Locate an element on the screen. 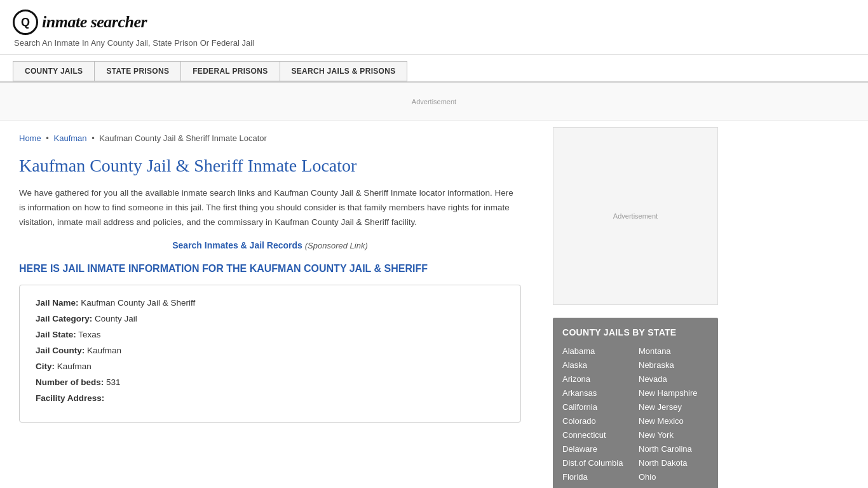  state-col-right: MontanaNebraskaNevadaNew HampshireNew Je… is located at coordinates (674, 417).